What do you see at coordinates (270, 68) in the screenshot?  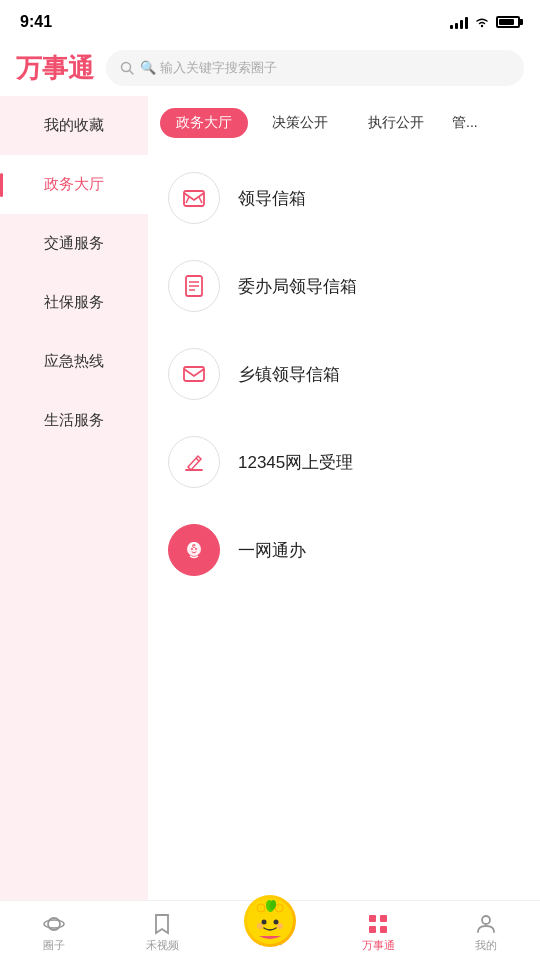 I see `header: 万事通 🔍 输入关键字搜索圈子` at bounding box center [270, 68].